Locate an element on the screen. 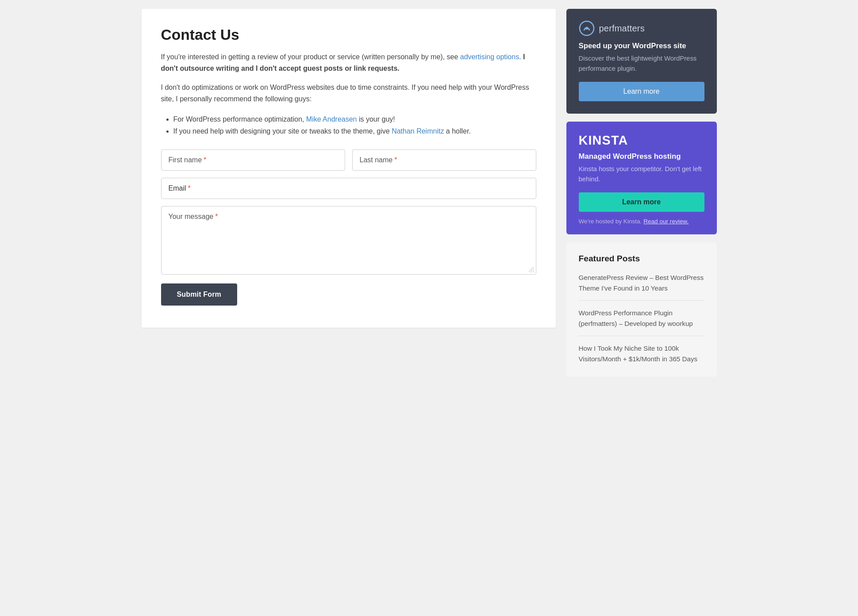 The image size is (858, 616). perfmatters-icon is located at coordinates (587, 28).